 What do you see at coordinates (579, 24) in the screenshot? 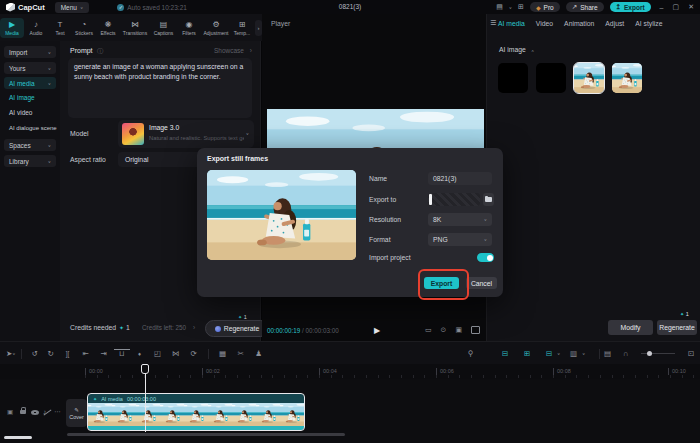
I see `tab-animation: Animation` at bounding box center [579, 24].